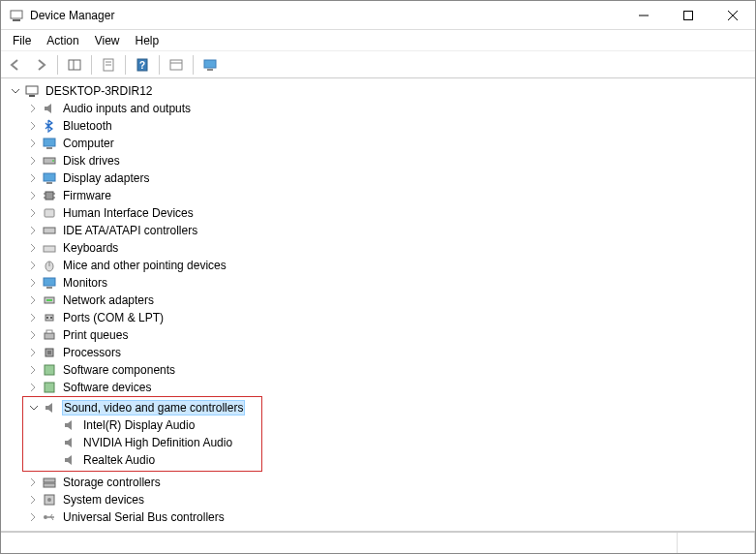 The width and height of the screenshot is (756, 554). Describe the element at coordinates (379, 143) in the screenshot. I see `category-node: Computer` at that location.